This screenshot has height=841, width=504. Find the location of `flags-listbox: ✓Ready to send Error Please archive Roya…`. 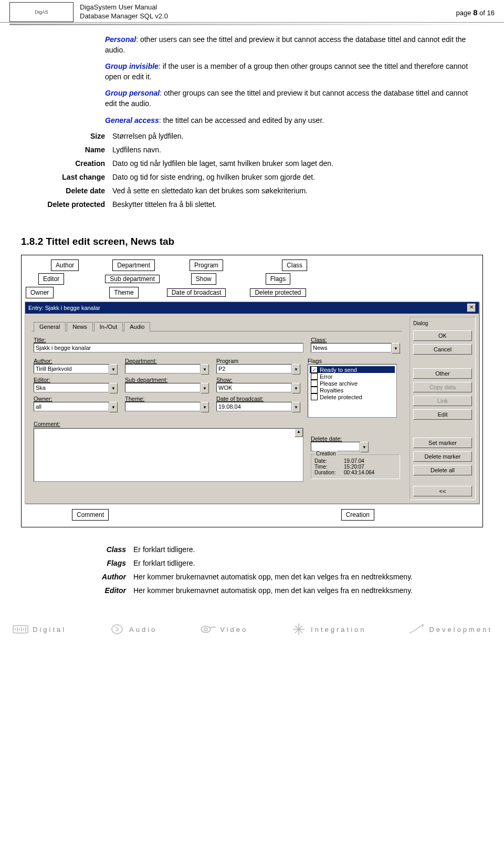

flags-listbox: ✓Ready to send Error Please archive Roya… is located at coordinates (352, 391).